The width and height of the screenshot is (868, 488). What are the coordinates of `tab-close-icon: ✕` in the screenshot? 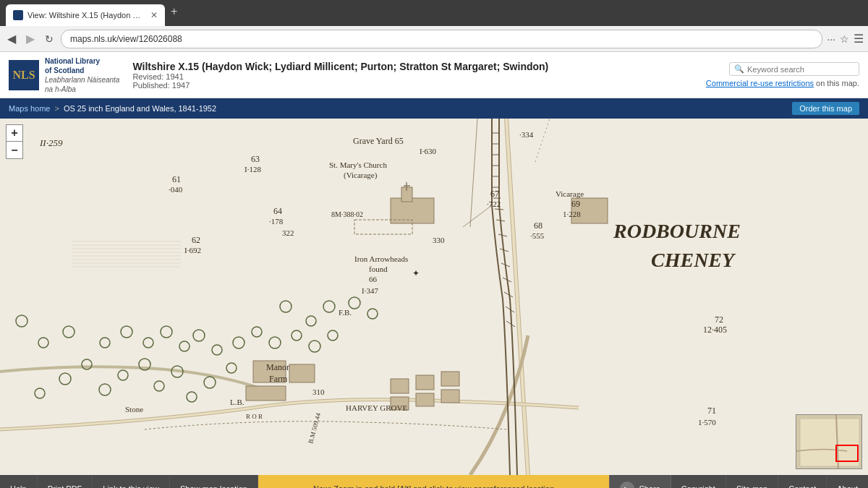 It's located at (154, 15).